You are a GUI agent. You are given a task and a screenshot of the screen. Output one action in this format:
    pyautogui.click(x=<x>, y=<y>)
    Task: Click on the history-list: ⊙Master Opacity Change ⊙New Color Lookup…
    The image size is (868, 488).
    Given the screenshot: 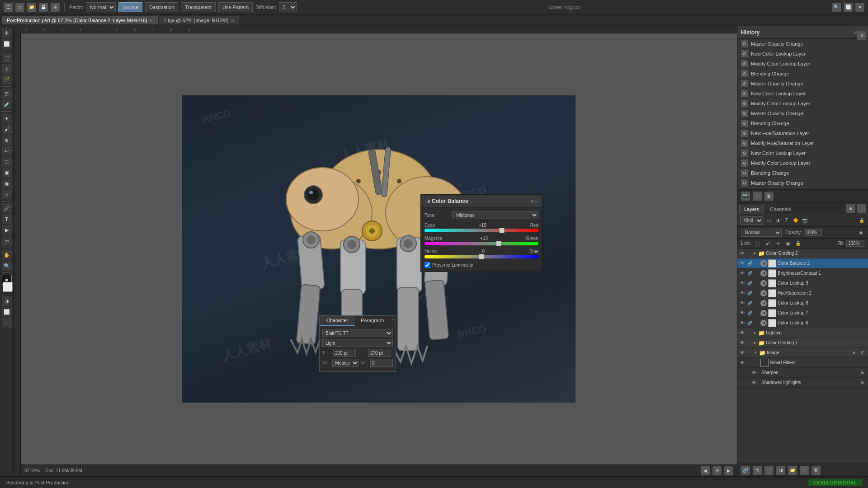 What is the action you would take?
    pyautogui.click(x=803, y=114)
    